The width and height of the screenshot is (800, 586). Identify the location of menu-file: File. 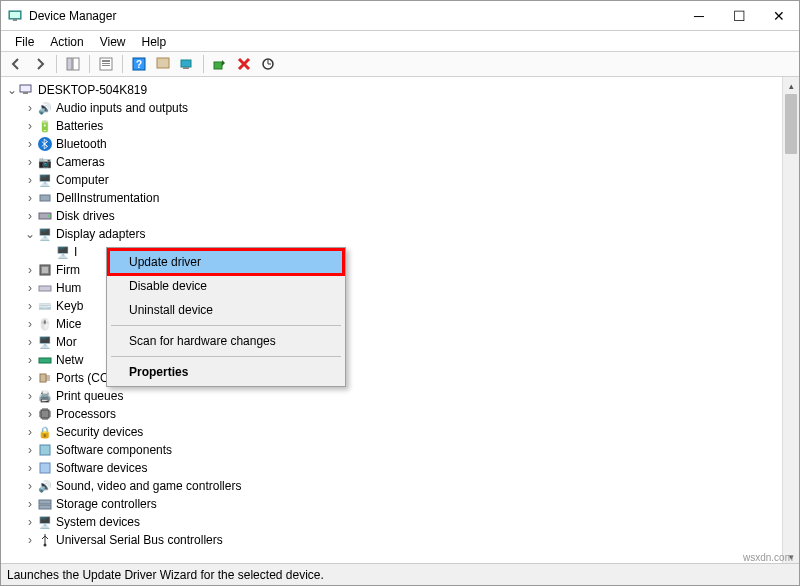
(24, 41).